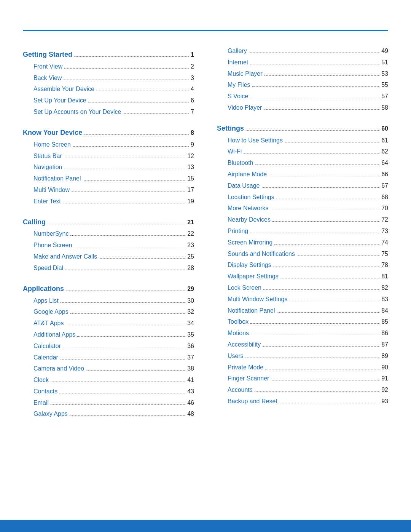 Image resolution: width=411 pixels, height=532 pixels. What do you see at coordinates (385, 311) in the screenshot?
I see `toc-page-number: 84` at bounding box center [385, 311].